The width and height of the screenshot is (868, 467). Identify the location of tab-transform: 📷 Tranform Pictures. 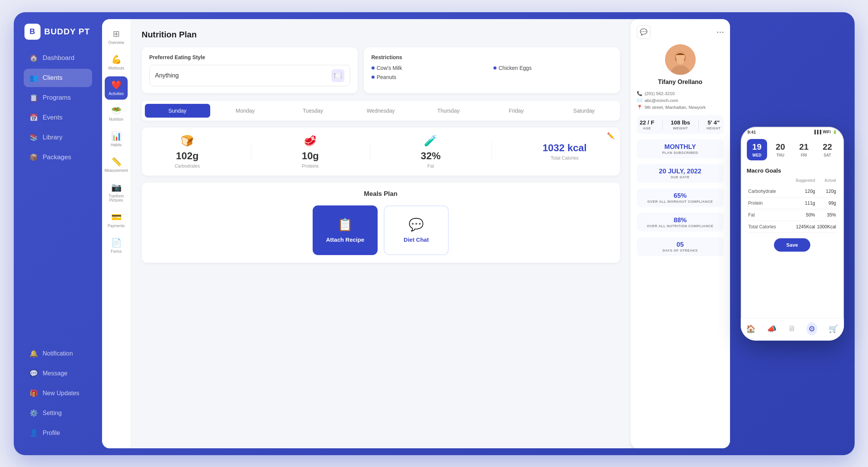
(116, 192).